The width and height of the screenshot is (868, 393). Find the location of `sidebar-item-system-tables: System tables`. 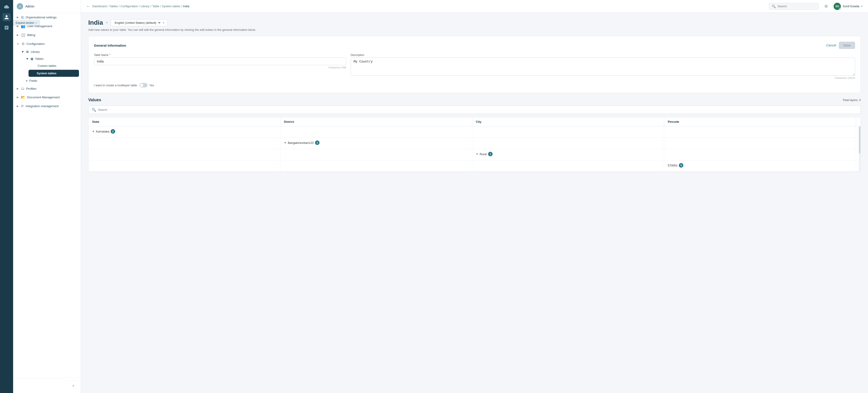

sidebar-item-system-tables: System tables is located at coordinates (54, 74).